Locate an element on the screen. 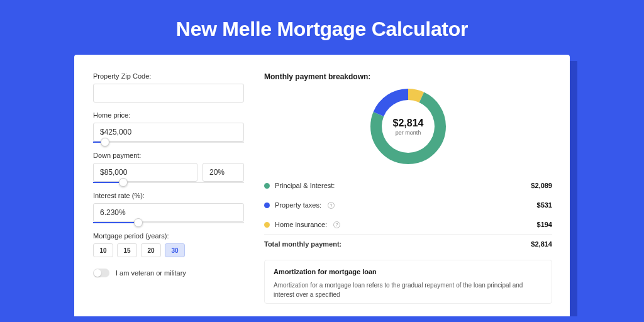 This screenshot has width=644, height=322. down-payment-input is located at coordinates (145, 172).